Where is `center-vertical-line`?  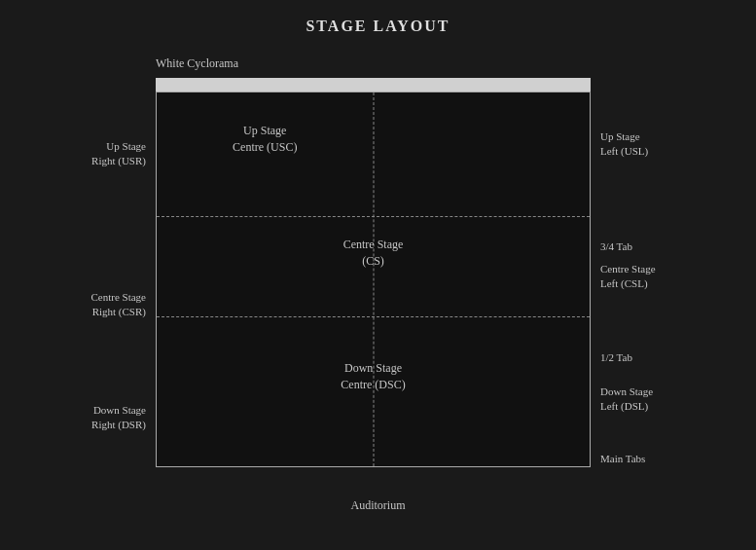
center-vertical-line is located at coordinates (374, 279).